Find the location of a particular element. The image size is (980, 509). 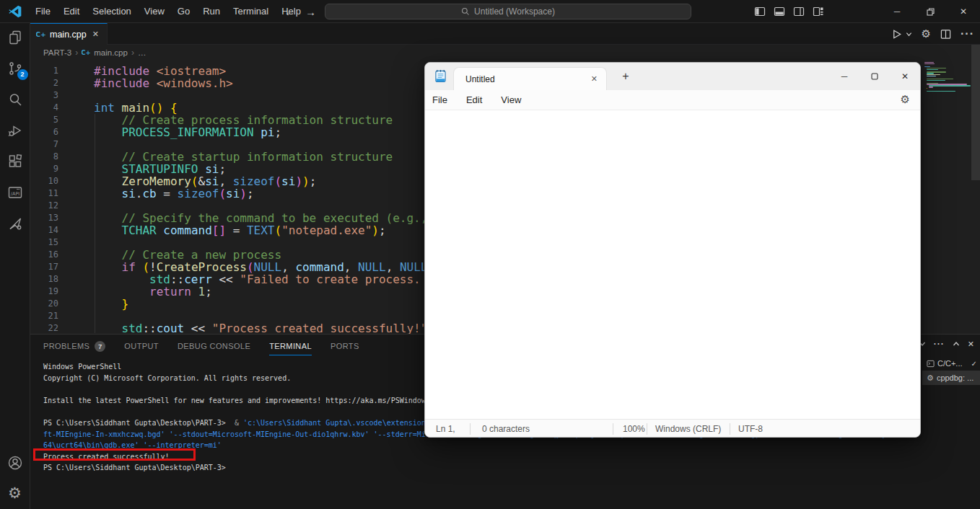

cpp-file-icon: C+ is located at coordinates (40, 35).